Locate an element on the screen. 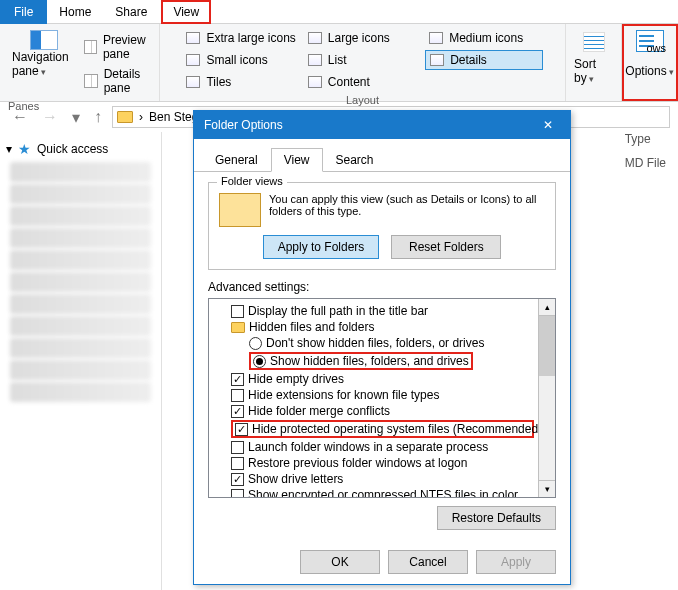 This screenshot has height=590, width=678. nav-up-button: ↑ is located at coordinates (98, 117).